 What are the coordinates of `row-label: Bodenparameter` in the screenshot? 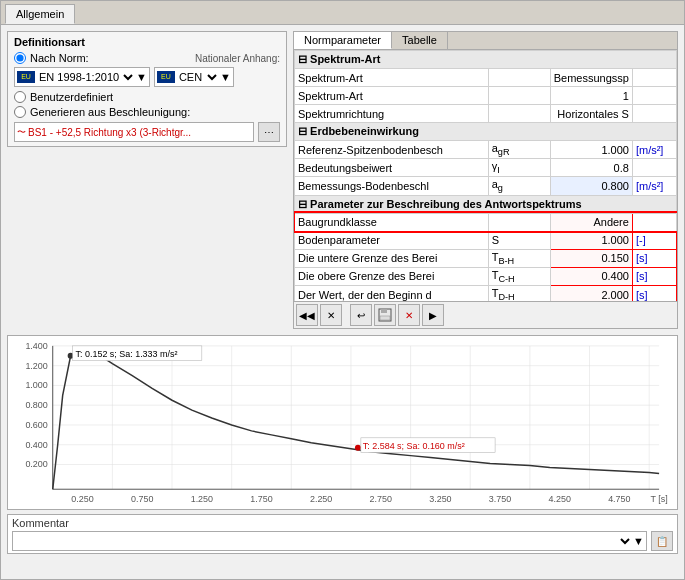 It's located at (392, 240).